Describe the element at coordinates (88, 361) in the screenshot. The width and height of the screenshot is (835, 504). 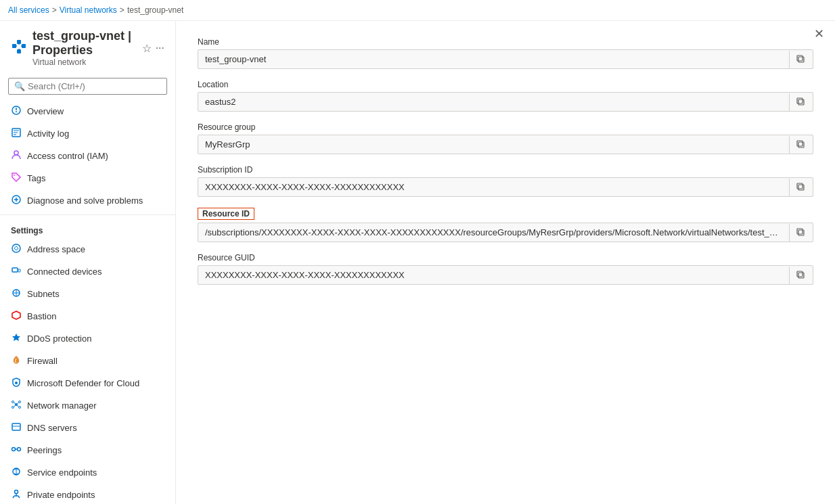
I see `sidebar-item-firewall: Firewall` at that location.